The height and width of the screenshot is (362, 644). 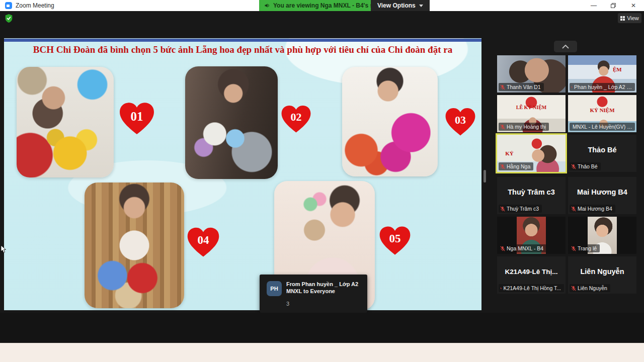 I want to click on gallery-view-button: View, so click(x=630, y=18).